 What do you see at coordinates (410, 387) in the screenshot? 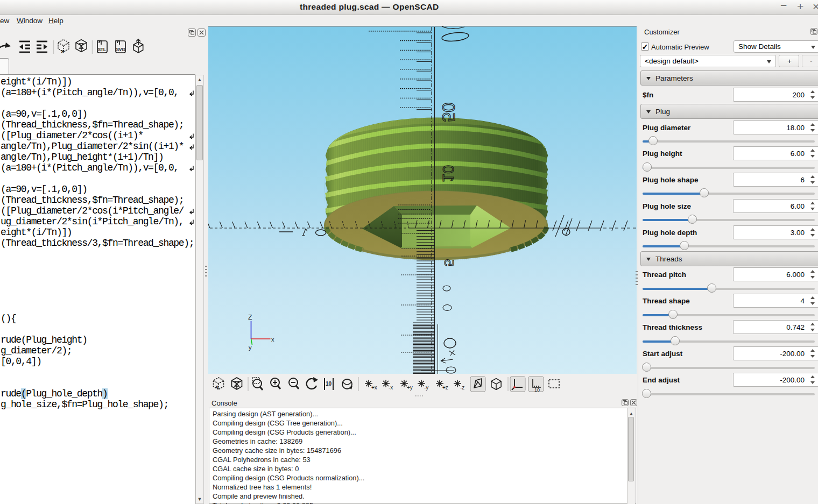
I see `svg-text: +y` at bounding box center [410, 387].